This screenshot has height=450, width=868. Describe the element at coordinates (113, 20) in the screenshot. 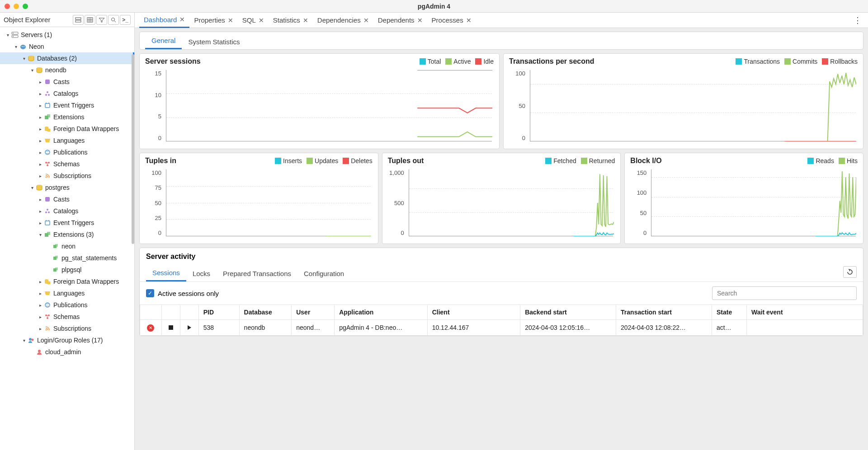

I see `sidebar-search-icon` at that location.